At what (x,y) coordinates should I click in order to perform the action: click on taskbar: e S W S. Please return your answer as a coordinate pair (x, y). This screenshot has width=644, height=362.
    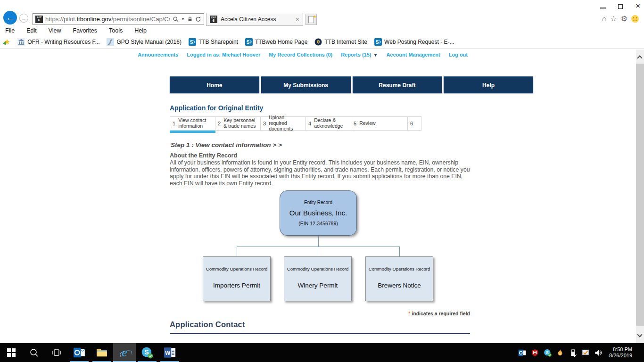
    Looking at the image, I should click on (322, 353).